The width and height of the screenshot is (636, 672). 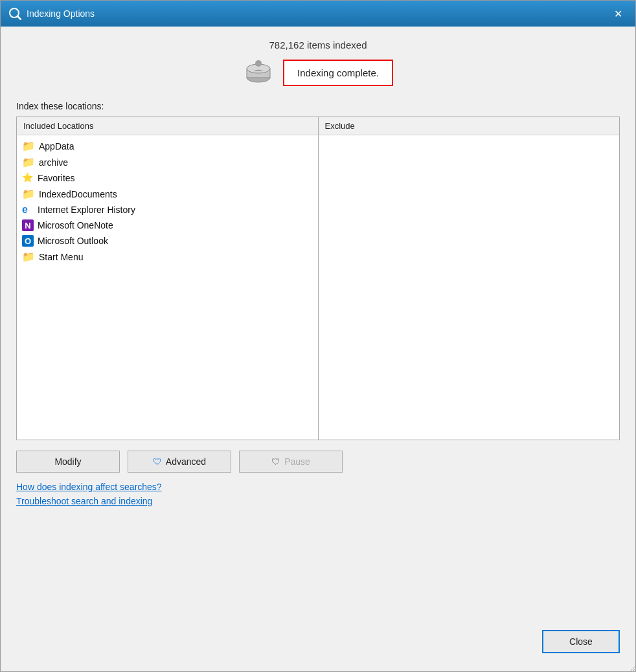 I want to click on modify-button: Modify, so click(x=68, y=462).